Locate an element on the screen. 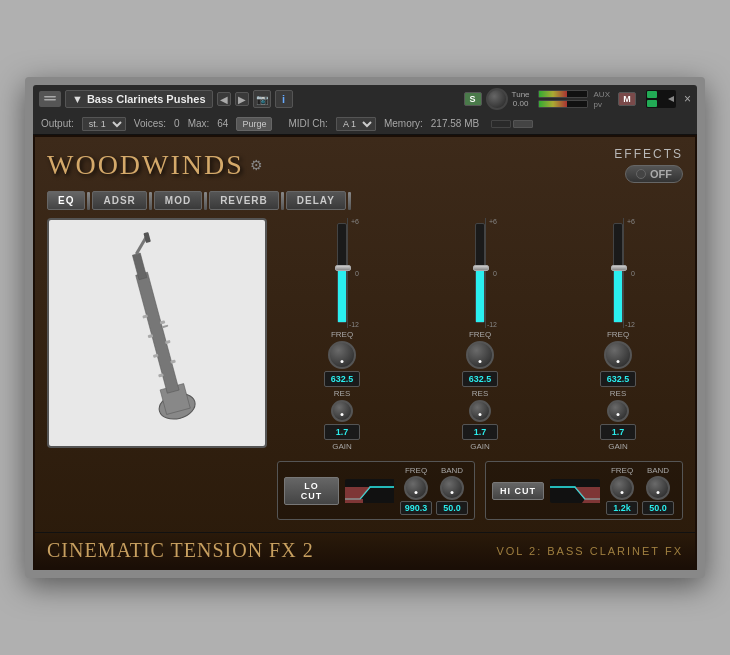 The width and height of the screenshot is (730, 655). band-3-scale-mid: 0 is located at coordinates (633, 274).